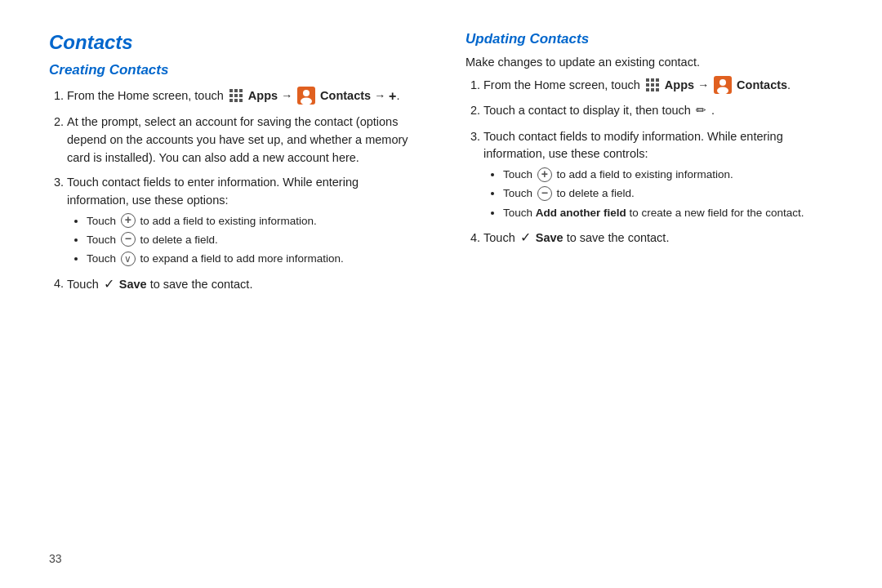 This screenshot has width=882, height=588. I want to click on left-title: Contacts, so click(233, 42).